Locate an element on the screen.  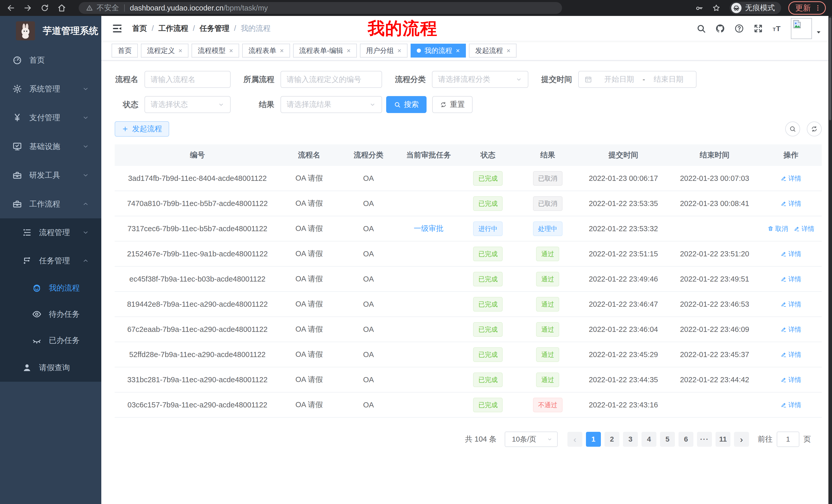
forward-icon is located at coordinates (28, 8).